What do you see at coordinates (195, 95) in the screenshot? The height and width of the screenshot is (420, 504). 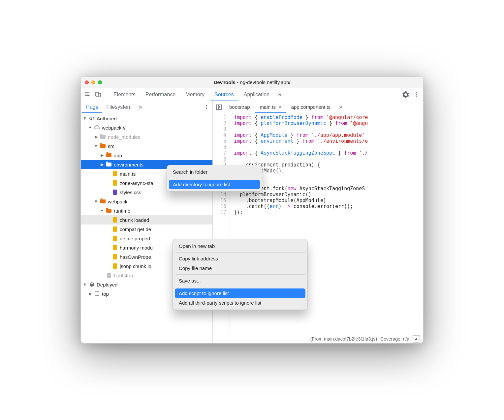 I see `tab-memory: Memory` at bounding box center [195, 95].